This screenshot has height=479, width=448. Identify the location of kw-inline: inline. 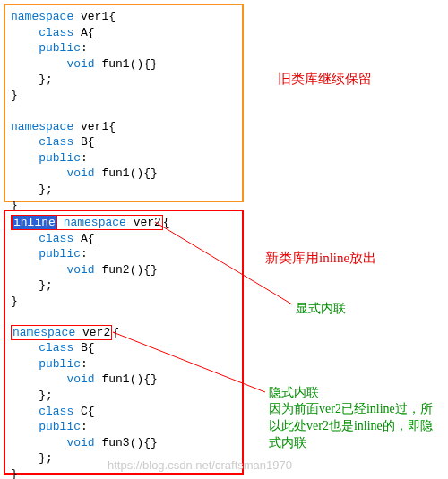
(34, 222).